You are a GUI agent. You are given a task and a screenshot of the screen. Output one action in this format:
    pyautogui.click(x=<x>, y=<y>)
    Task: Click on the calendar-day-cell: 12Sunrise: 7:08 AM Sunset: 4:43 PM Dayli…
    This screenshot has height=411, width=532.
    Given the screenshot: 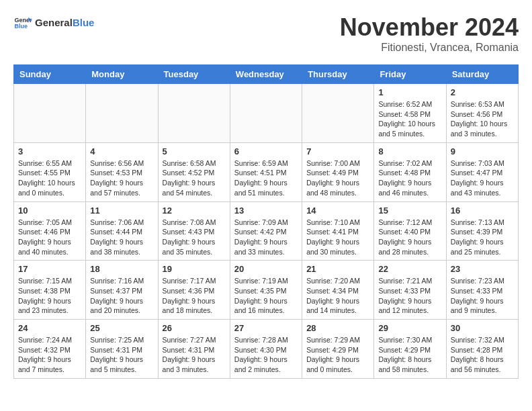 What is the action you would take?
    pyautogui.click(x=193, y=231)
    